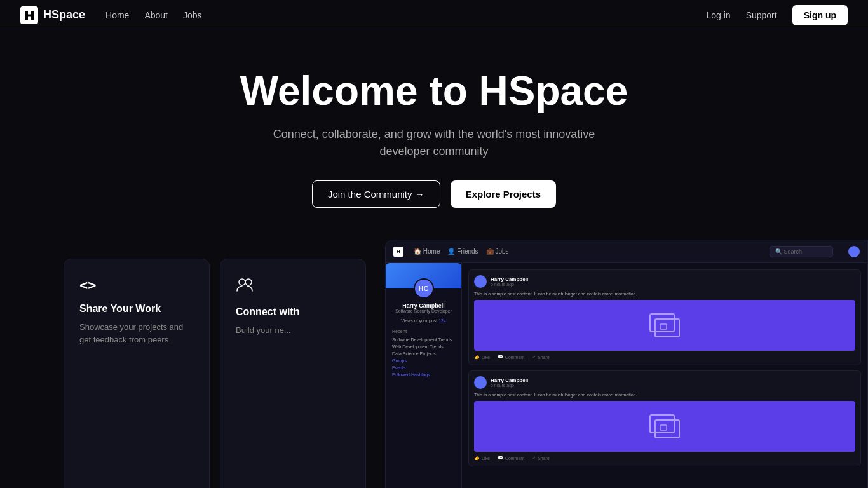  Describe the element at coordinates (511, 458) in the screenshot. I see `post-2-comment: 💬 Comment` at that location.